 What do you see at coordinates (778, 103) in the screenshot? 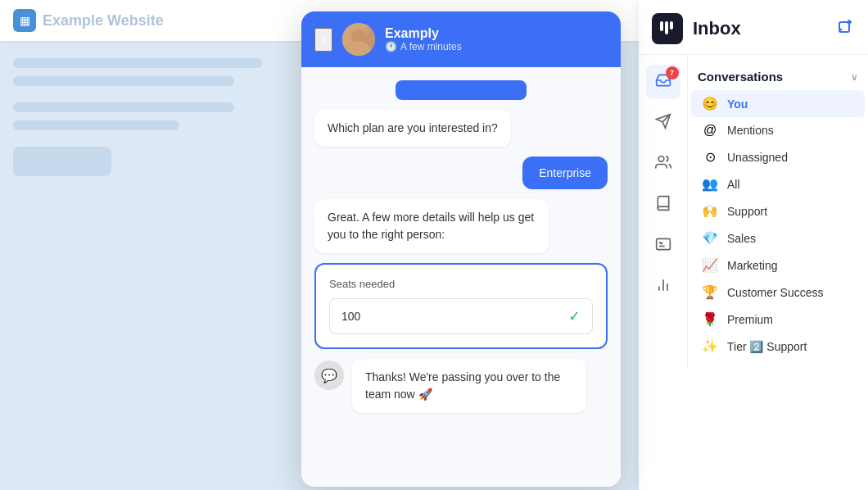
I see `sidebar-item-you: 😊 You` at bounding box center [778, 103].